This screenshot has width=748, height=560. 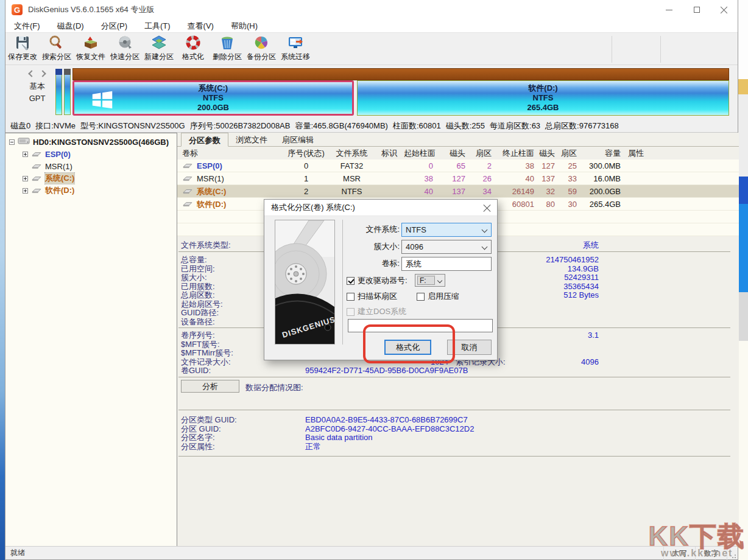 I want to click on maximize-button, so click(x=697, y=10).